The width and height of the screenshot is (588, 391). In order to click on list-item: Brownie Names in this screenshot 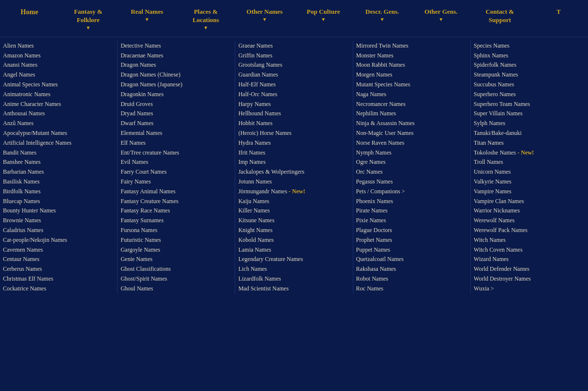, I will do `click(59, 221)`.